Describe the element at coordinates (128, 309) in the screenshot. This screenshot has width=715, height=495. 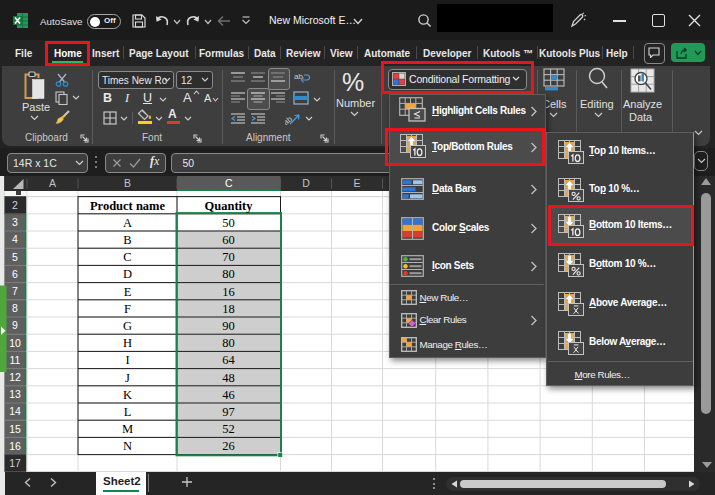
I see `svg-text: F` at that location.